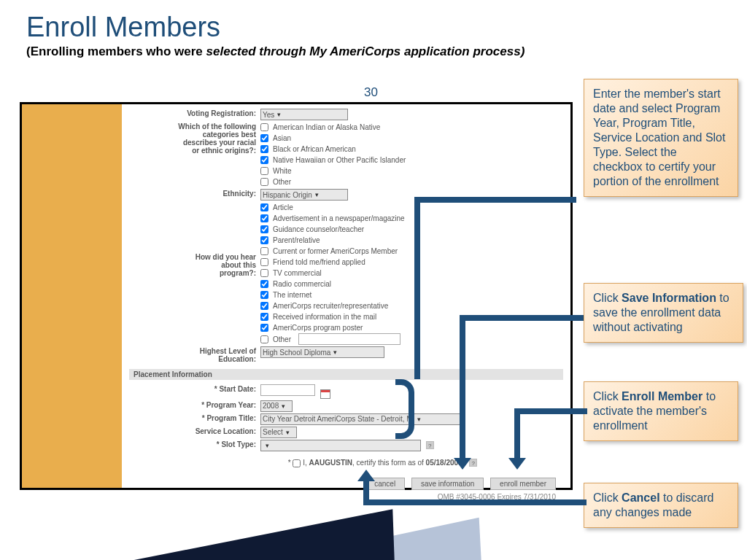 This screenshot has width=747, height=560. Describe the element at coordinates (195, 354) in the screenshot. I see `edu-label: Highest Level of Education:` at that location.